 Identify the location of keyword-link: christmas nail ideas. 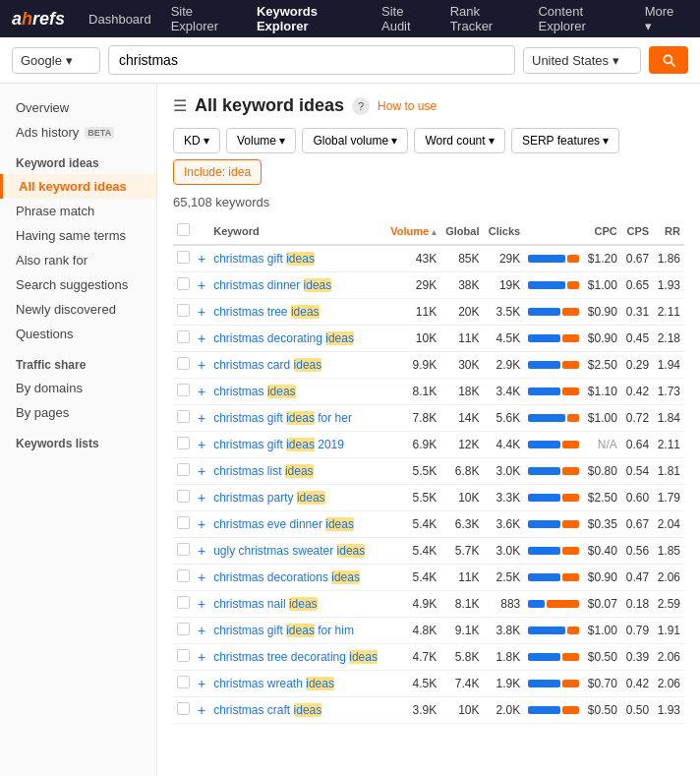
(265, 604).